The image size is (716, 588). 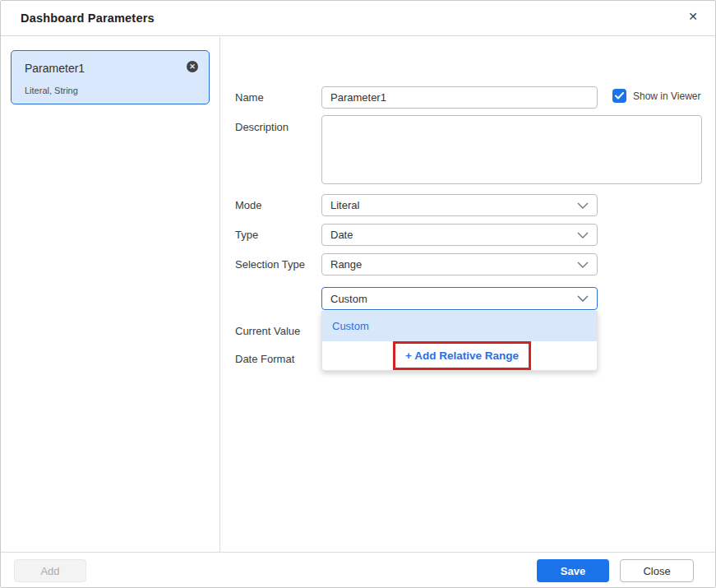 I want to click on mode-select: Literal, so click(x=460, y=206).